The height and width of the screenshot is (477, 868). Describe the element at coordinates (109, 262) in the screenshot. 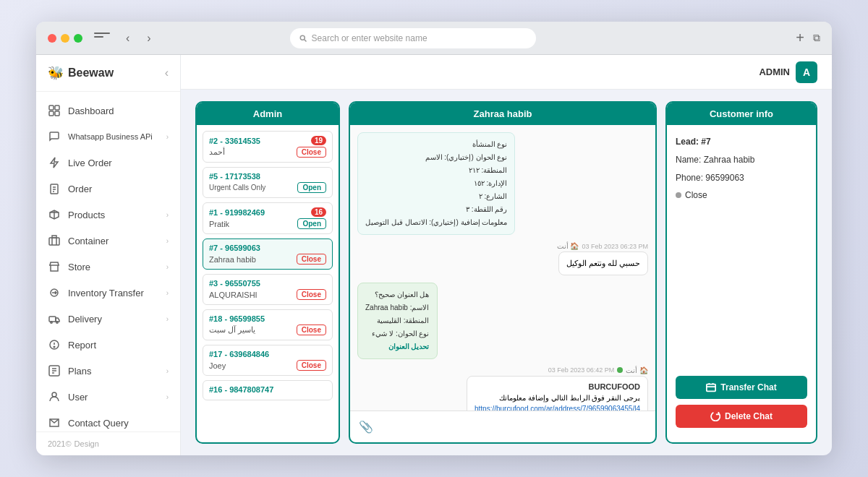

I see `nav-list: Dashboard Whatsapp Business APi ›` at that location.